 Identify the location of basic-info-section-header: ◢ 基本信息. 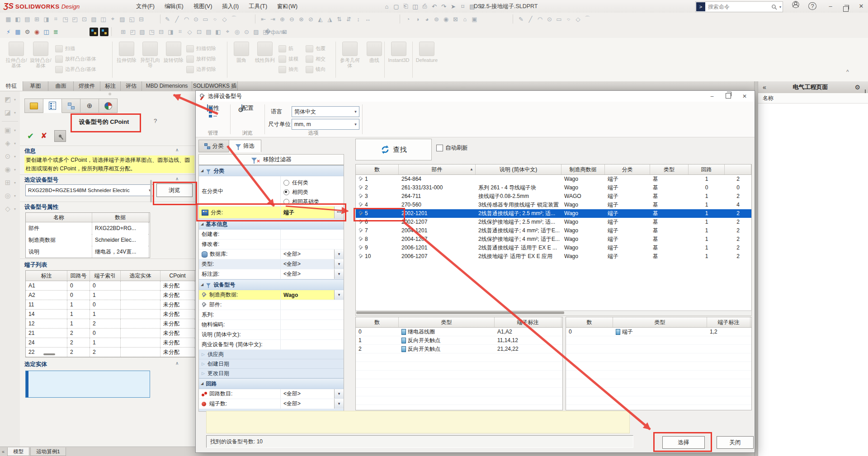
(271, 224).